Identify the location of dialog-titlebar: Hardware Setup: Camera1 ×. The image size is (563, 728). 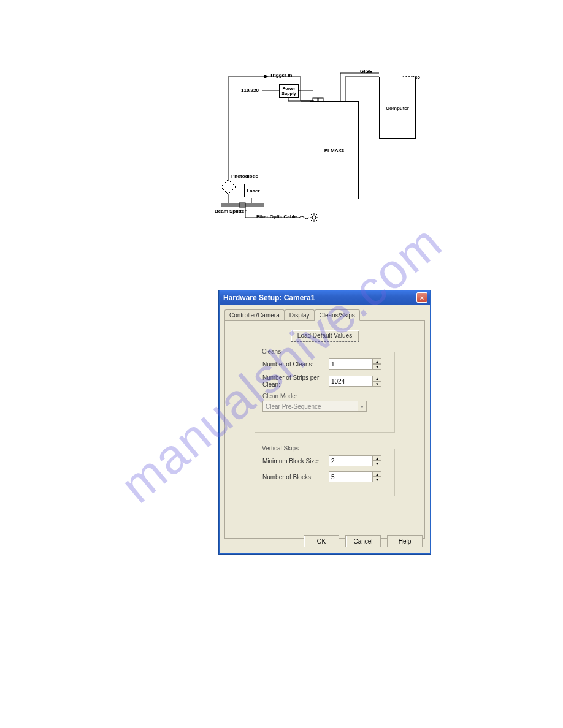
(325, 298).